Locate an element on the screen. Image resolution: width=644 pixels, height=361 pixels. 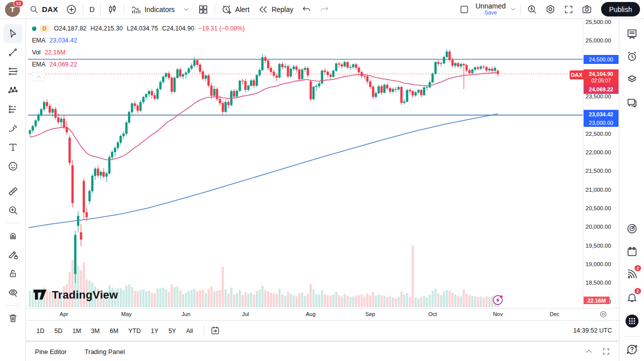
watchlist-button is located at coordinates (632, 34).